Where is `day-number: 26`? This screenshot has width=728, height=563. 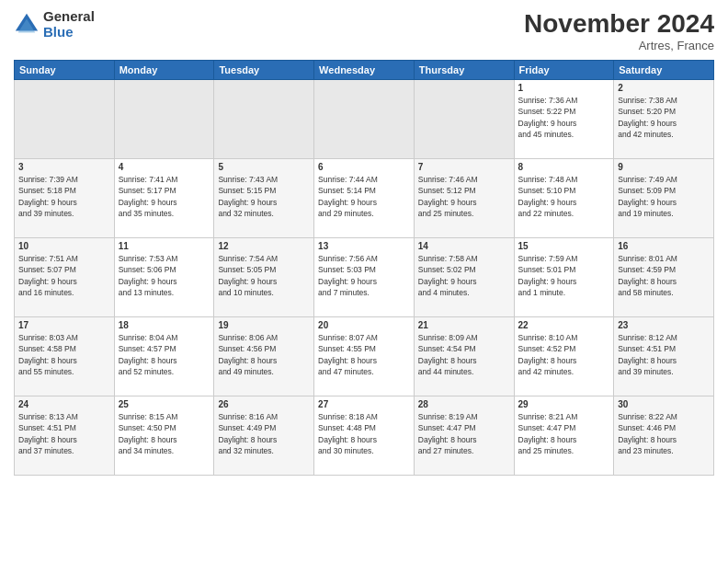 day-number: 26 is located at coordinates (264, 405).